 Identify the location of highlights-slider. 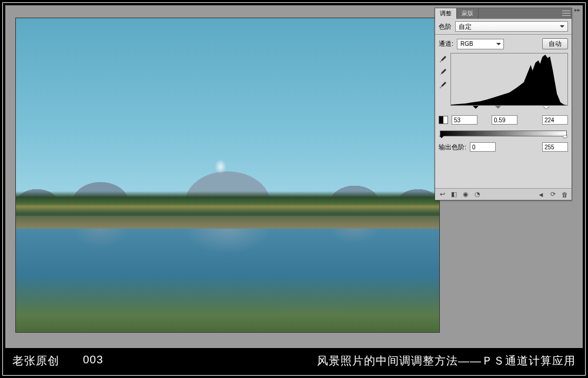
(546, 109).